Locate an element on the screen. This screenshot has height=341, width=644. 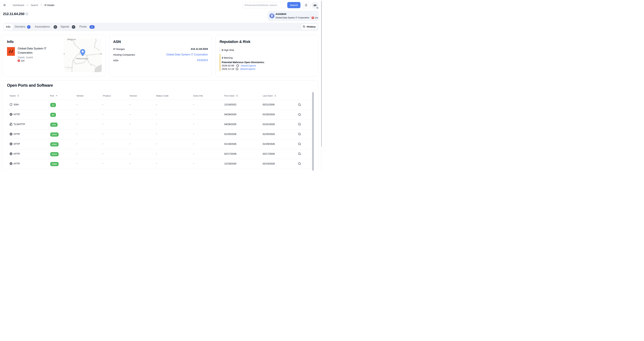
svg-text: Switzerland is located at coordinates (82, 59).